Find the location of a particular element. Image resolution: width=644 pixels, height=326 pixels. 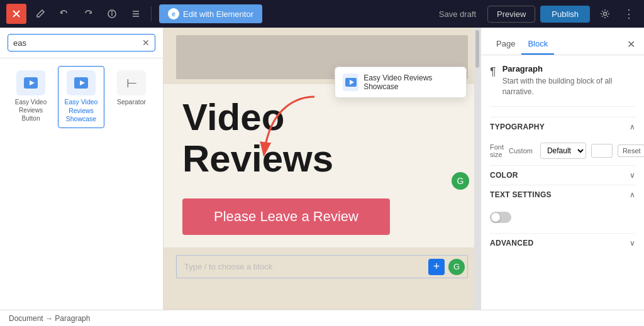

font-size-custom: Custom is located at coordinates (521, 151).